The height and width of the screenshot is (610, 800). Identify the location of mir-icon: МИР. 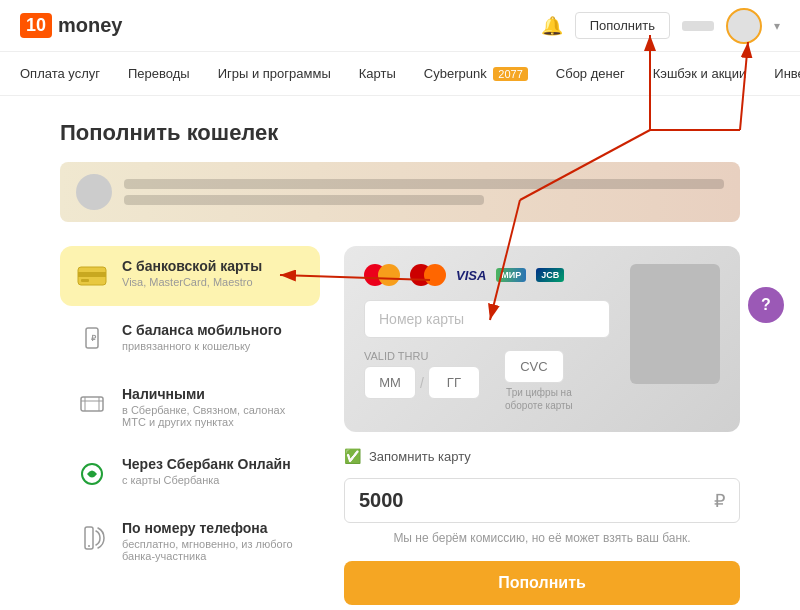
(511, 275).